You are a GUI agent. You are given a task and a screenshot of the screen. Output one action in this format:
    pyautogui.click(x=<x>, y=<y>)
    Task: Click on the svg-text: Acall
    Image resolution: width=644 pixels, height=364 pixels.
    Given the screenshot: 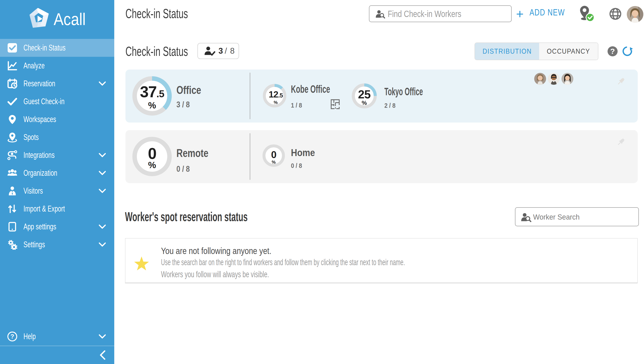 What is the action you would take?
    pyautogui.click(x=70, y=19)
    